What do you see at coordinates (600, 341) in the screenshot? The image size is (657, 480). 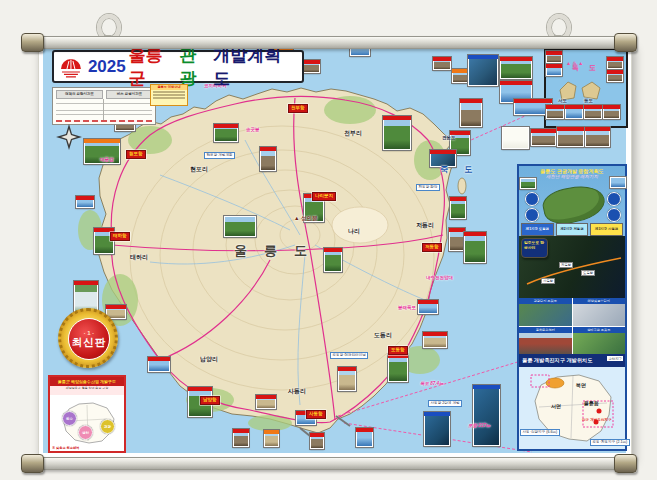 I see `render-thumbnail: 생태공원 조감도` at bounding box center [600, 341].